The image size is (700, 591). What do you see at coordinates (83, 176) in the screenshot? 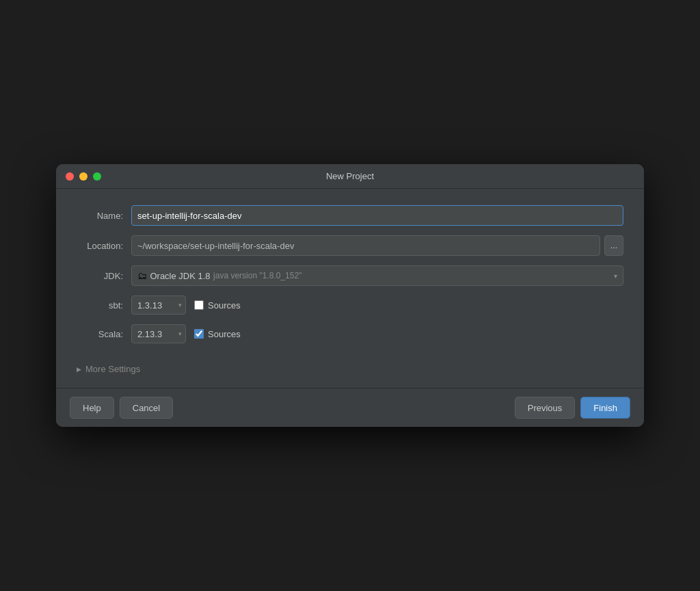
I see `minimize-button` at bounding box center [83, 176].